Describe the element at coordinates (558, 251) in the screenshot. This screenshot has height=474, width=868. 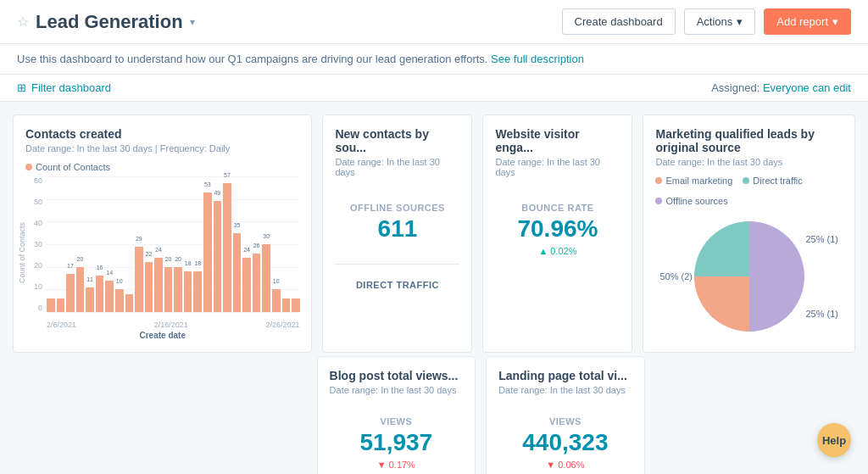
I see `bounce-rate-change: ▲ 0.02%` at that location.